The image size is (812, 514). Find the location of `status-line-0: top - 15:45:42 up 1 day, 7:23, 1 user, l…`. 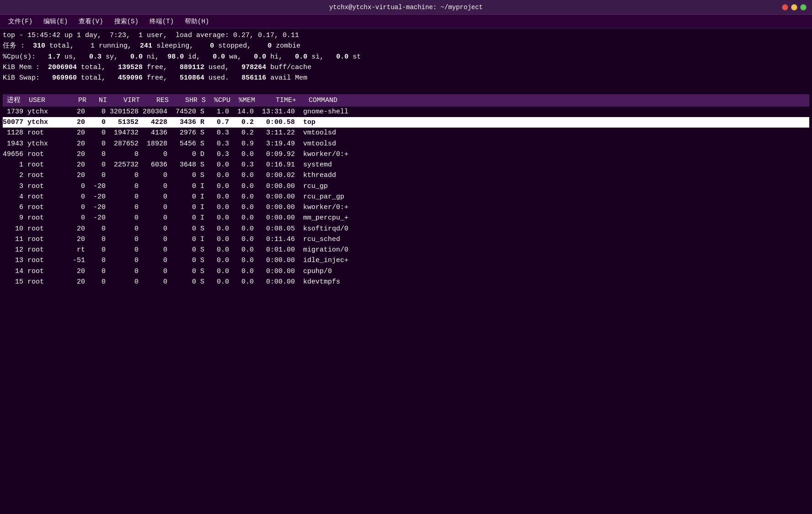

status-line-0: top - 15:45:42 up 1 day, 7:23, 1 user, l… is located at coordinates (406, 36).